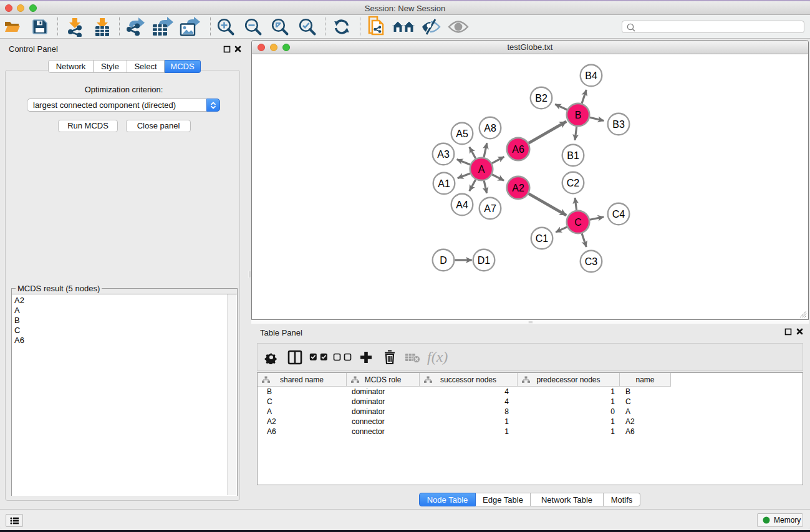 This screenshot has height=532, width=810. I want to click on svg-text: A8, so click(490, 128).